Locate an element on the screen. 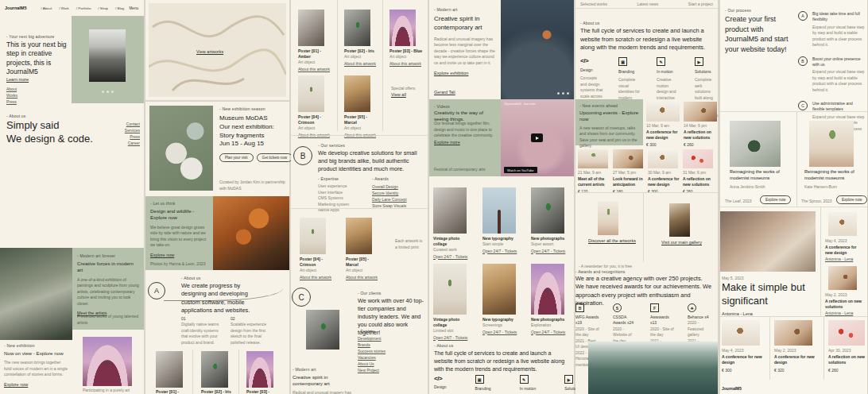  event-card: 27 Mar, 5 pm Look forward in anticipatio… is located at coordinates (629, 183).